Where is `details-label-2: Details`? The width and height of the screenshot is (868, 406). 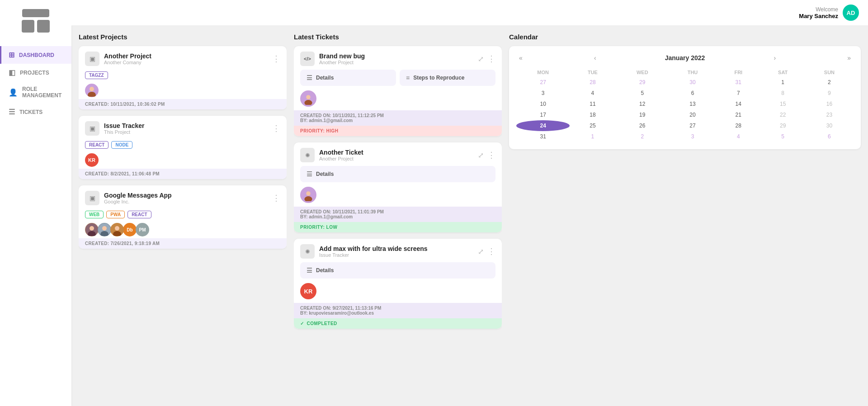 details-label-2: Details is located at coordinates (325, 174).